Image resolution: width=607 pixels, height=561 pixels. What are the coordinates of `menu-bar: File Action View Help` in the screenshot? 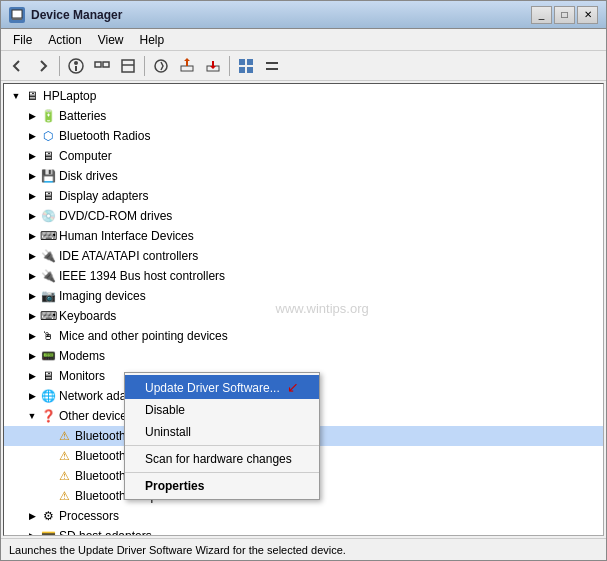 It's located at (304, 40).